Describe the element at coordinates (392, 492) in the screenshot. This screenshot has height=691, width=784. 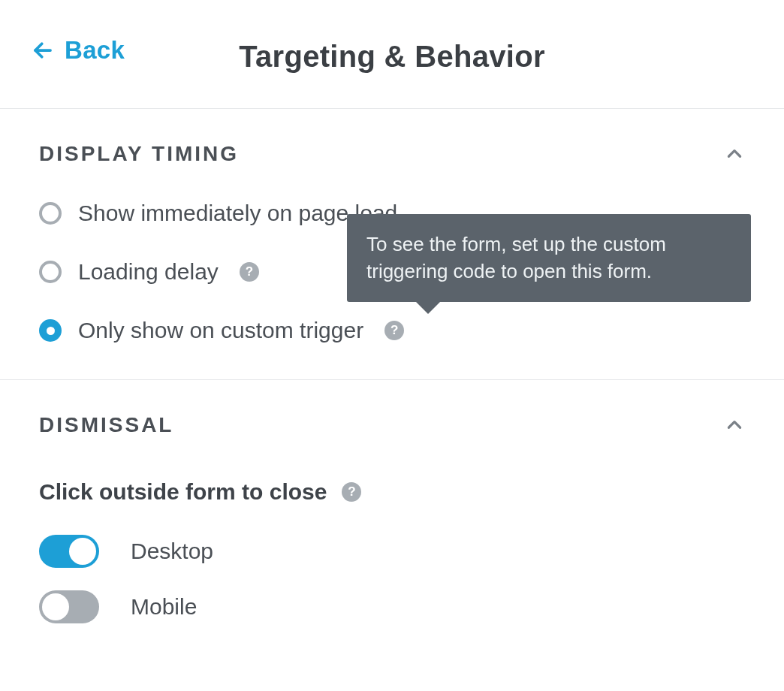
I see `dismissal-subtitle-row: Click outside form to close ?` at that location.